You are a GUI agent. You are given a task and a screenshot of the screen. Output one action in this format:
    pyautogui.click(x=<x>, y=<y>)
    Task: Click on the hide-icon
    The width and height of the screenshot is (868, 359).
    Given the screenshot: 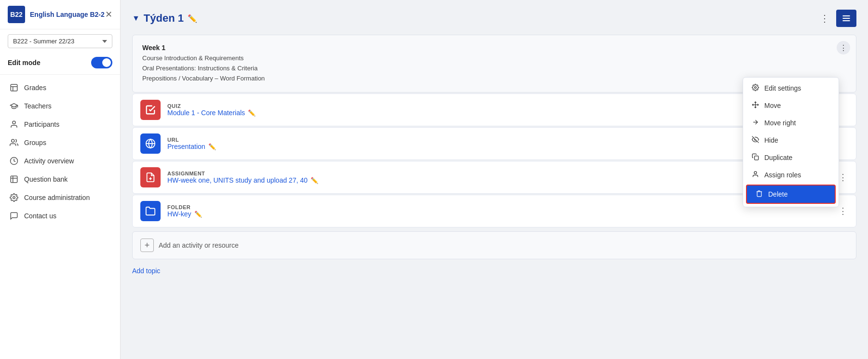 What is the action you would take?
    pyautogui.click(x=755, y=140)
    